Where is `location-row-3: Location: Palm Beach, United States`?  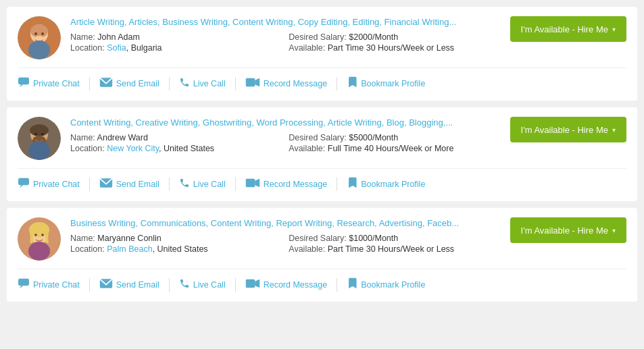
location-row-3: Location: Palm Beach, United States is located at coordinates (176, 249).